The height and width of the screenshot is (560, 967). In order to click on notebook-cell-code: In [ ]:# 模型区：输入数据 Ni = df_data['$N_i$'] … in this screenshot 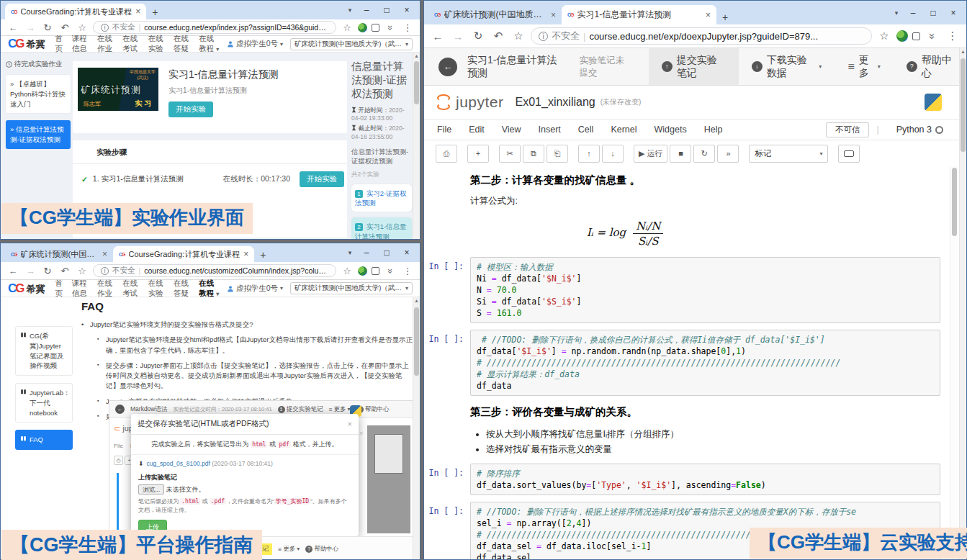, I will do `click(683, 290)`.